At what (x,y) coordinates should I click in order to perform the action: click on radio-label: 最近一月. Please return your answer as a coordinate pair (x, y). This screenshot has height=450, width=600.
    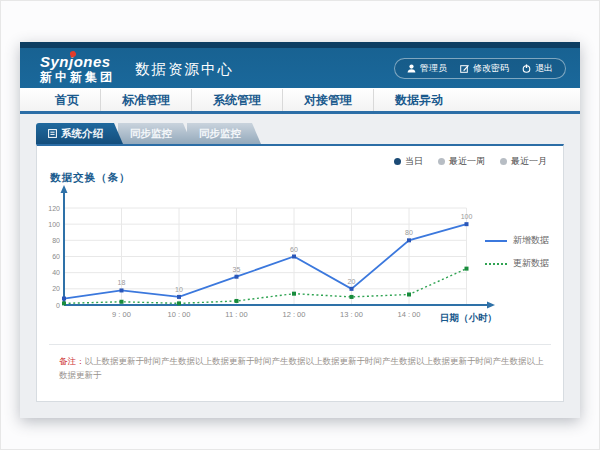
    Looking at the image, I should click on (529, 162).